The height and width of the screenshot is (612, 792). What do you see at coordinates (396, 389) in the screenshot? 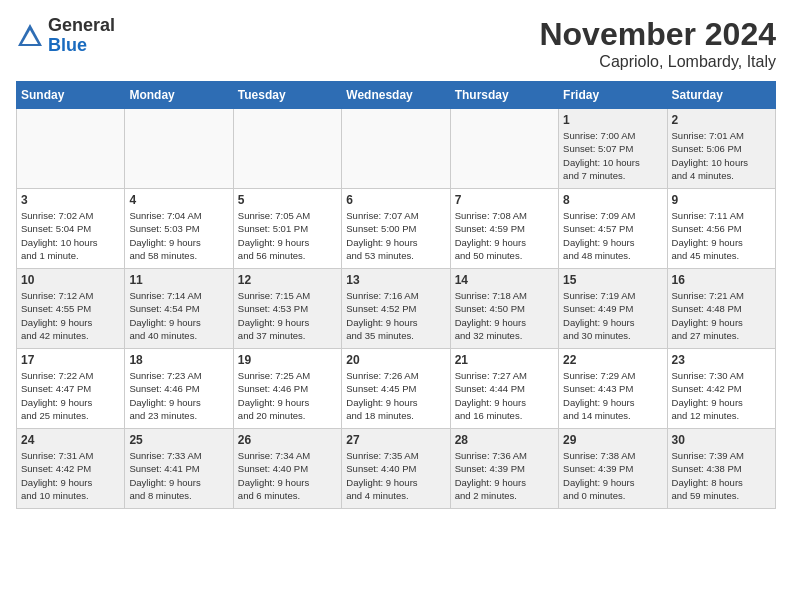
I see `calendar-cell: 20Sunrise: 7:26 AM Sunset: 4:45 PM Dayli…` at bounding box center [396, 389].